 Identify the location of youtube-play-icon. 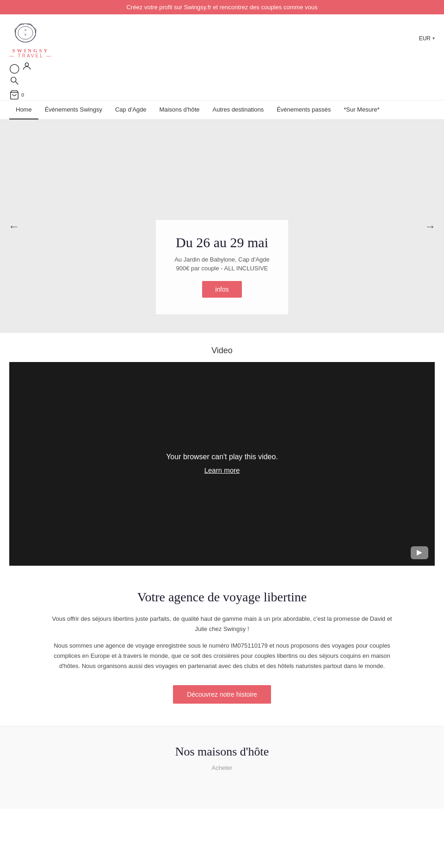
(419, 553).